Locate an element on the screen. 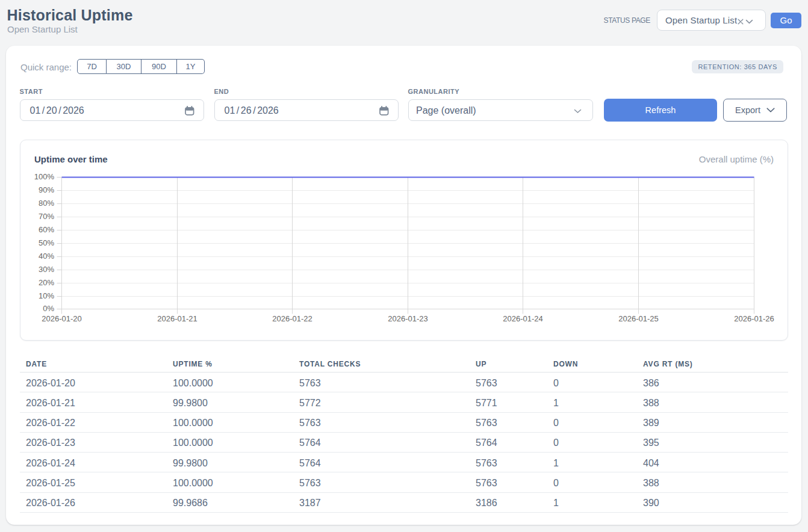  svg-text: 60% is located at coordinates (46, 230).